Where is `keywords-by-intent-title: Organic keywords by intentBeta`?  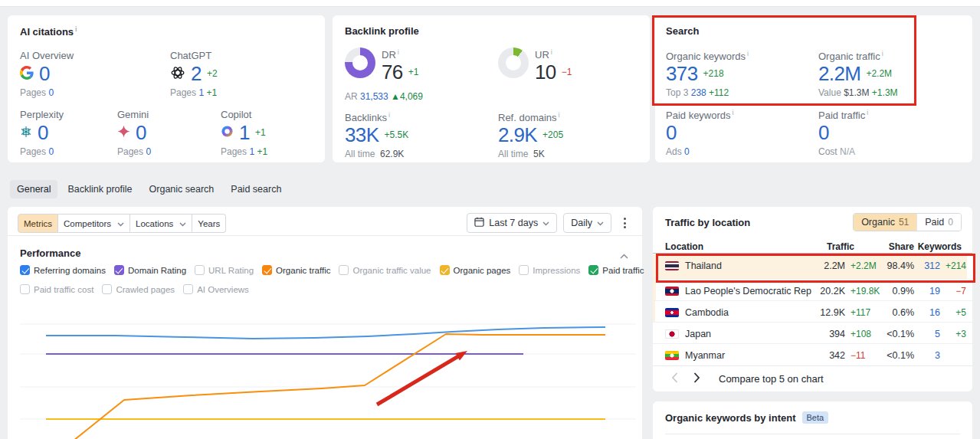
keywords-by-intent-title: Organic keywords by intentBeta is located at coordinates (746, 418).